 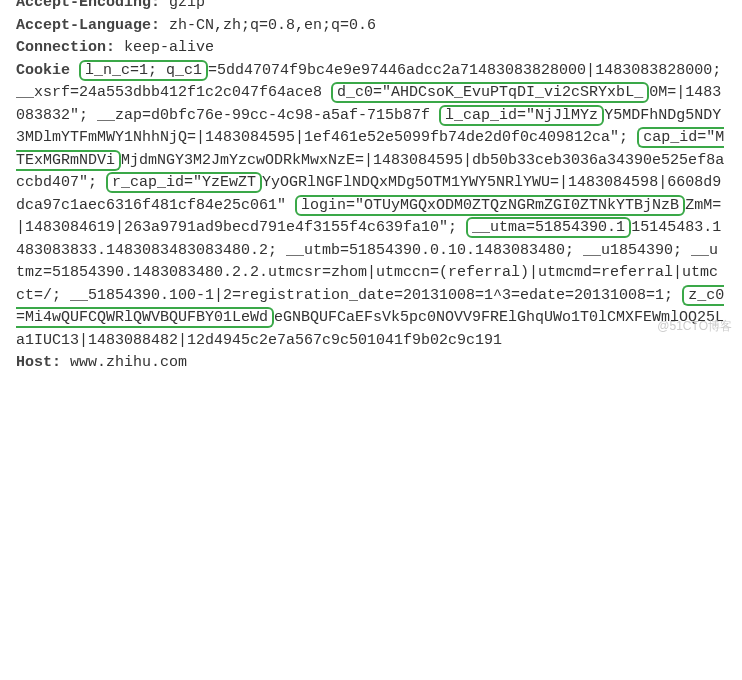 What do you see at coordinates (187, 6) in the screenshot?
I see `header-value: gzip` at bounding box center [187, 6].